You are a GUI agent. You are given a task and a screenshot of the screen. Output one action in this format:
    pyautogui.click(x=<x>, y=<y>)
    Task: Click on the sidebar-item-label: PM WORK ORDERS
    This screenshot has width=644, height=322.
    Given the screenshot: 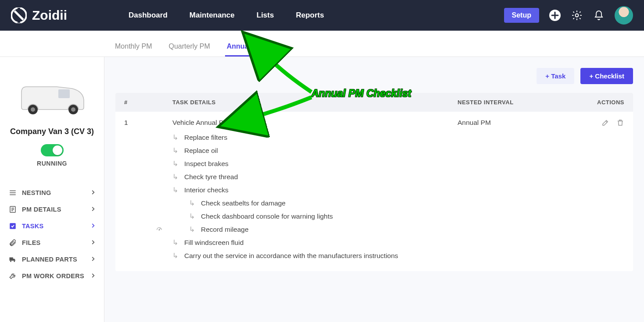 What is the action you would take?
    pyautogui.click(x=53, y=276)
    